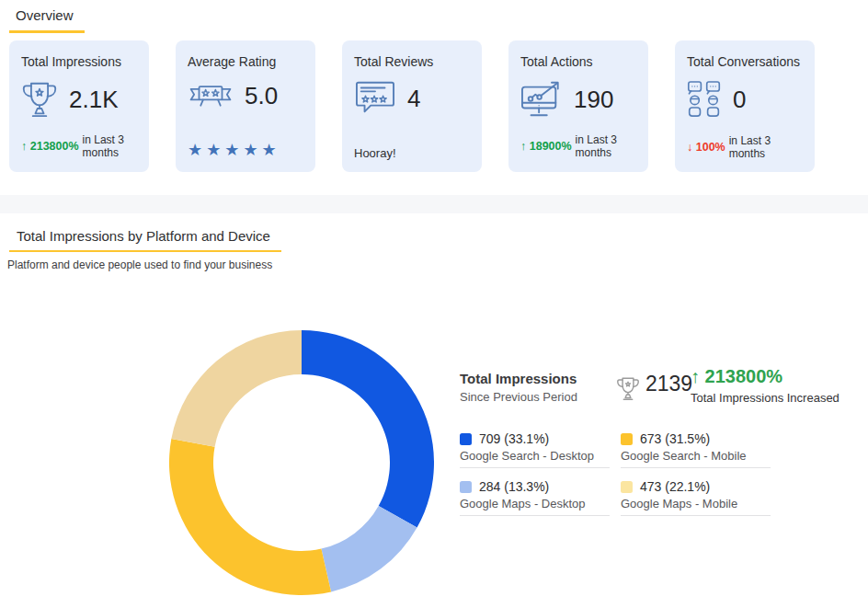  I want to click on chart-legend: 709 (33.1%) Google Search - Desktop 673 …, so click(621, 474).